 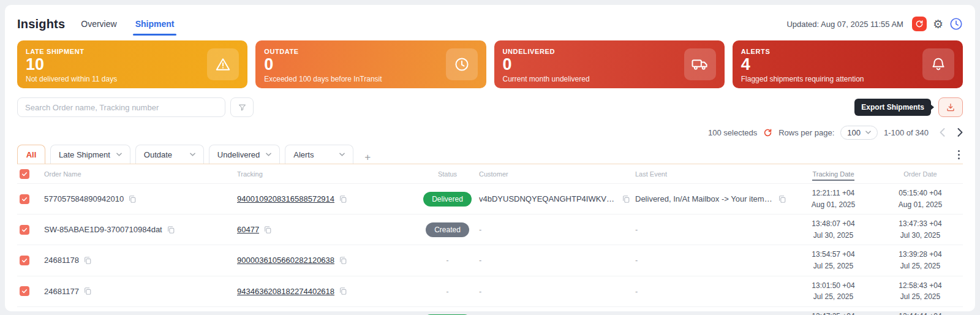 What do you see at coordinates (248, 229) in the screenshot?
I see `tracking-link: 60477` at bounding box center [248, 229].